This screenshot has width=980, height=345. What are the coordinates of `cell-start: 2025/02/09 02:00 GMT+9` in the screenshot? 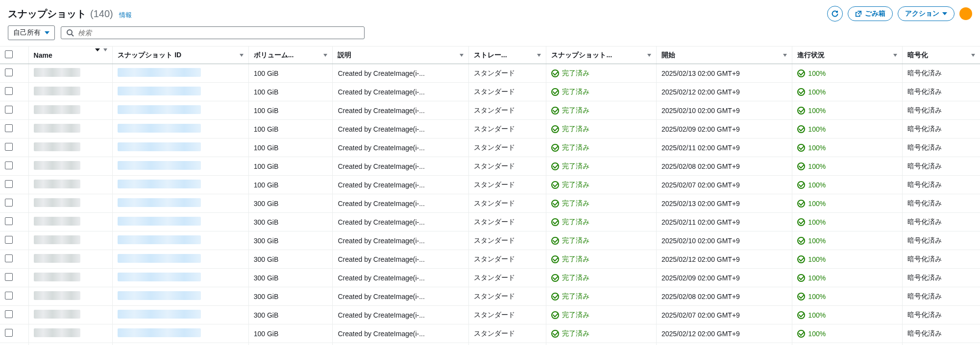 It's located at (724, 129).